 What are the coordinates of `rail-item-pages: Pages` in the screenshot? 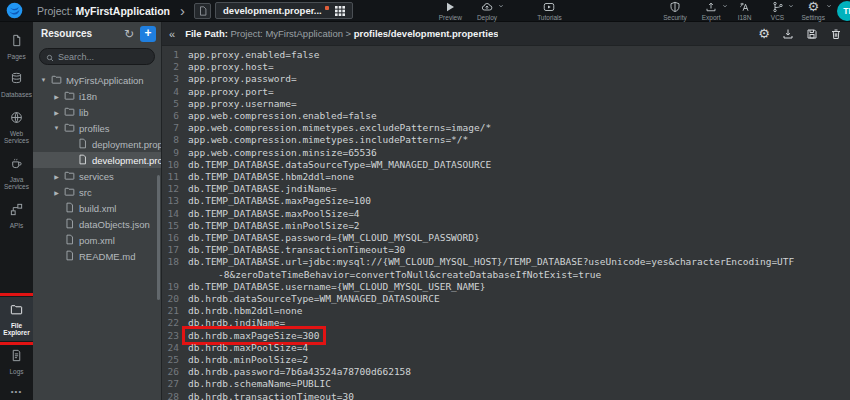 It's located at (16, 46).